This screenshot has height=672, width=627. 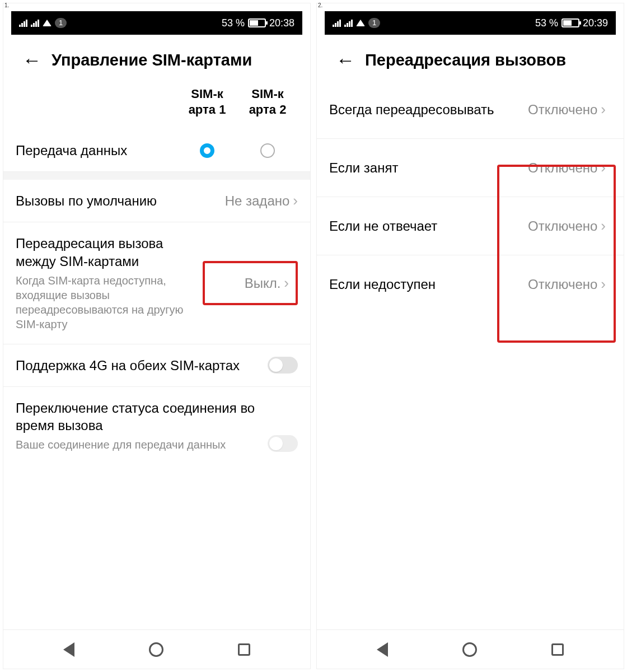 I want to click on row-value: Не задано, so click(x=258, y=201).